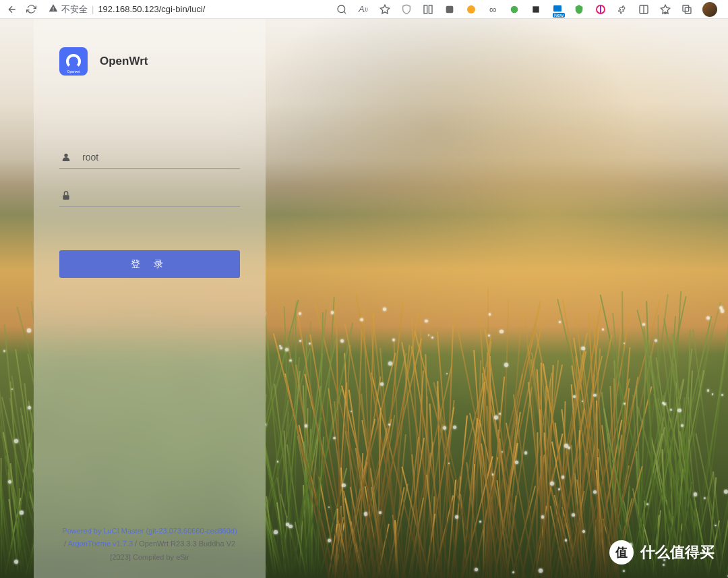 The height and width of the screenshot is (578, 728). What do you see at coordinates (31, 9) in the screenshot?
I see `reload-button` at bounding box center [31, 9].